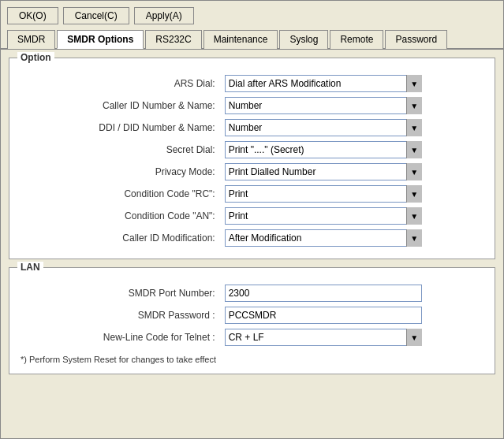 The width and height of the screenshot is (504, 439). I want to click on condition-rc-row: Condition Code "RC": Print Do Not Print …, so click(252, 194).